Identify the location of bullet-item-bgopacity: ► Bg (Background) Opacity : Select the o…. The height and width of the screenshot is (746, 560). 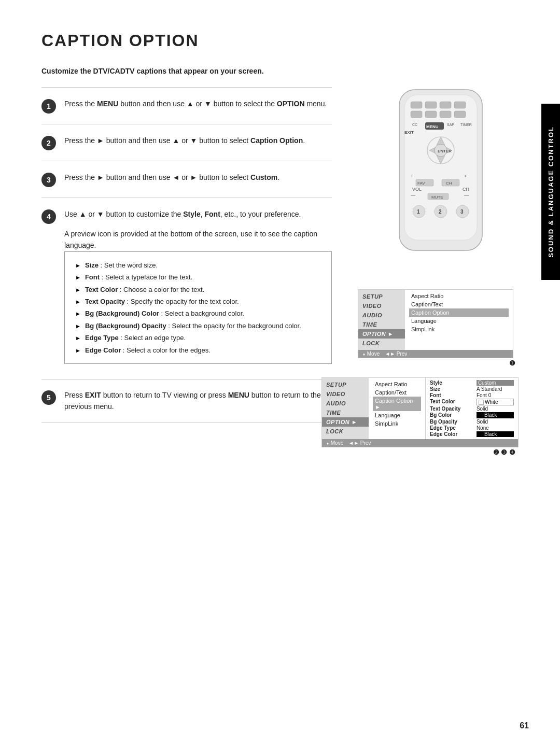
(198, 326).